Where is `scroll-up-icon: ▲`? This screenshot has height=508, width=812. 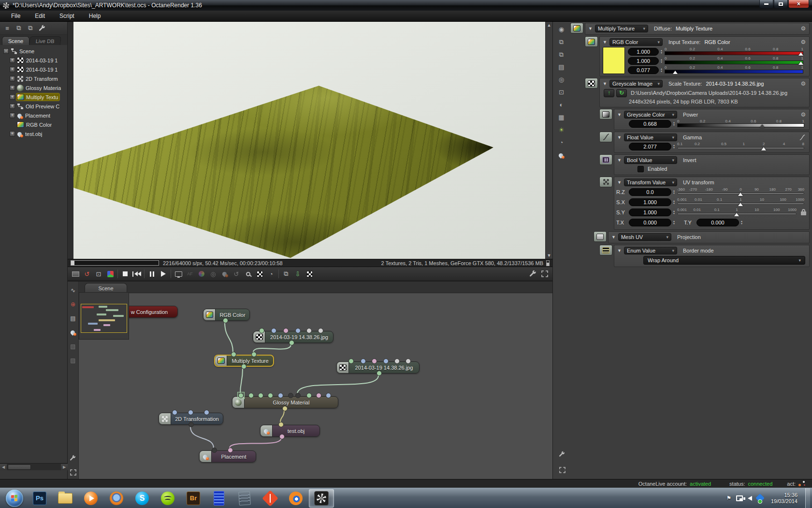
scroll-up-icon: ▲ is located at coordinates (549, 25).